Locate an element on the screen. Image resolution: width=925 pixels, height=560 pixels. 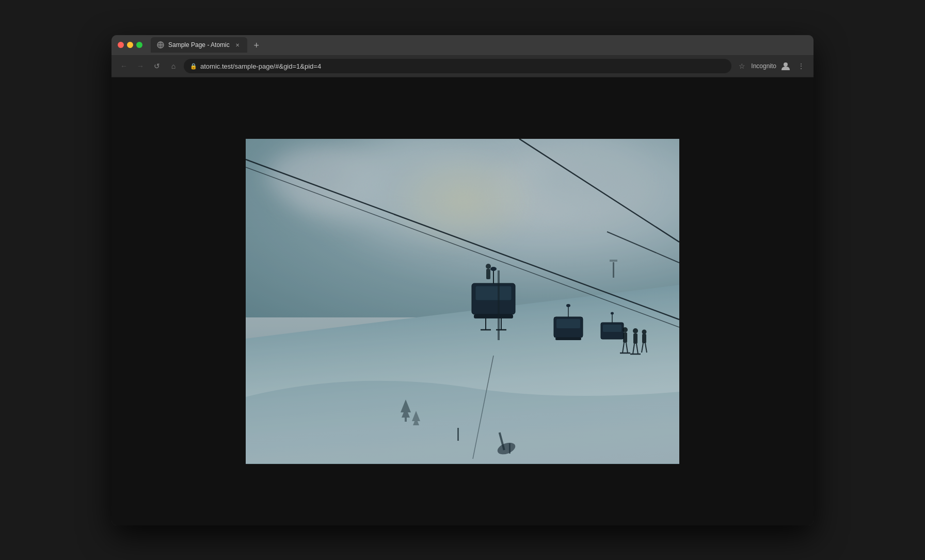
title-bar: Sample Page - Atomic ✕ + is located at coordinates (462, 45).